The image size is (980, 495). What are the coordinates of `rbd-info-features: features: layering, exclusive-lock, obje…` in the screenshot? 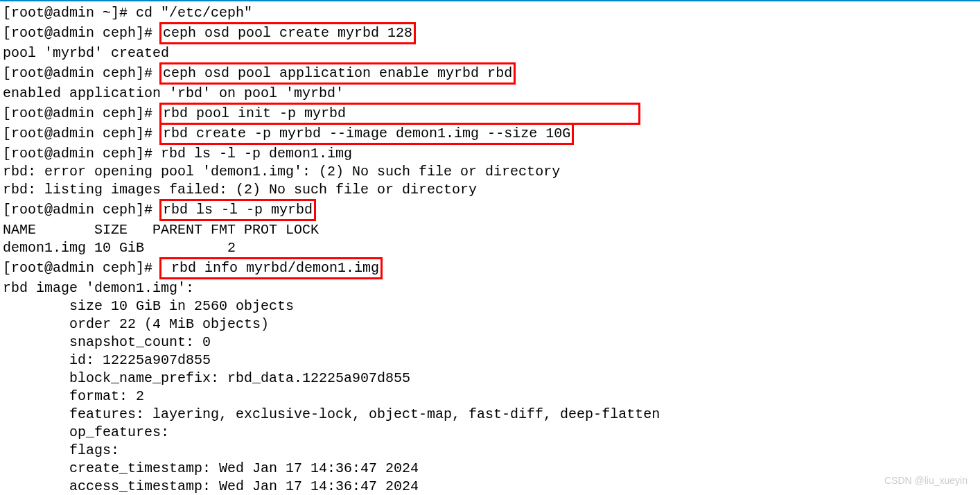 It's located at (490, 415).